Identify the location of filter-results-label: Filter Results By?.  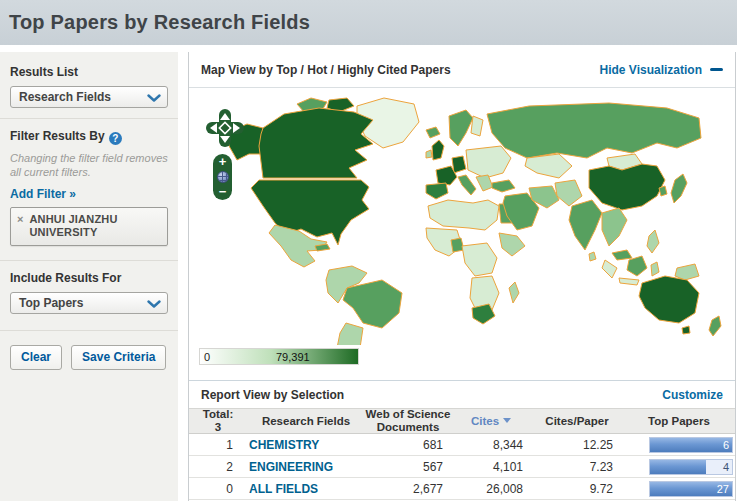
(89, 137).